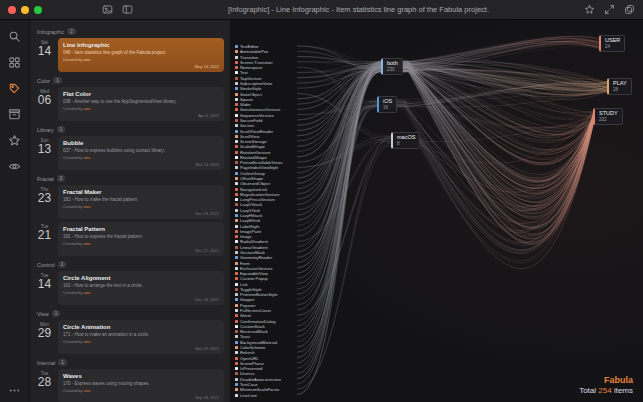 The height and width of the screenshot is (402, 643). What do you see at coordinates (248, 220) in the screenshot?
I see `graph-item: LazyHGrid` at bounding box center [248, 220].